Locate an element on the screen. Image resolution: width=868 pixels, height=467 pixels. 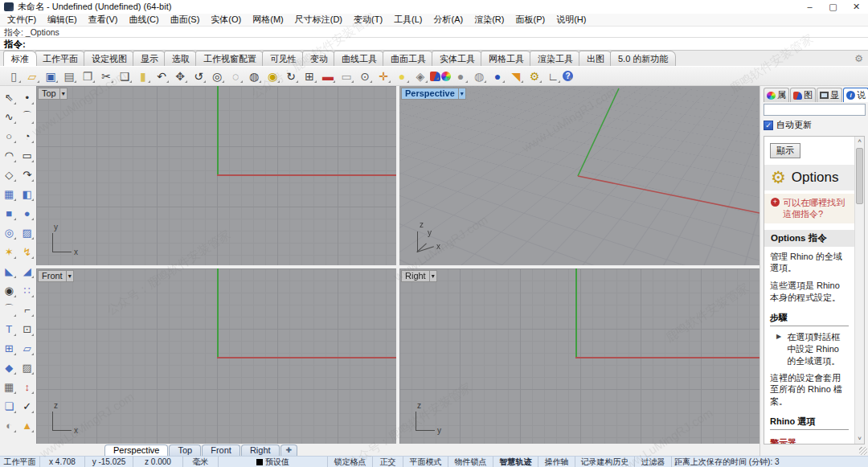
right-viewport-label: Right ▾ is located at coordinates (420, 277).